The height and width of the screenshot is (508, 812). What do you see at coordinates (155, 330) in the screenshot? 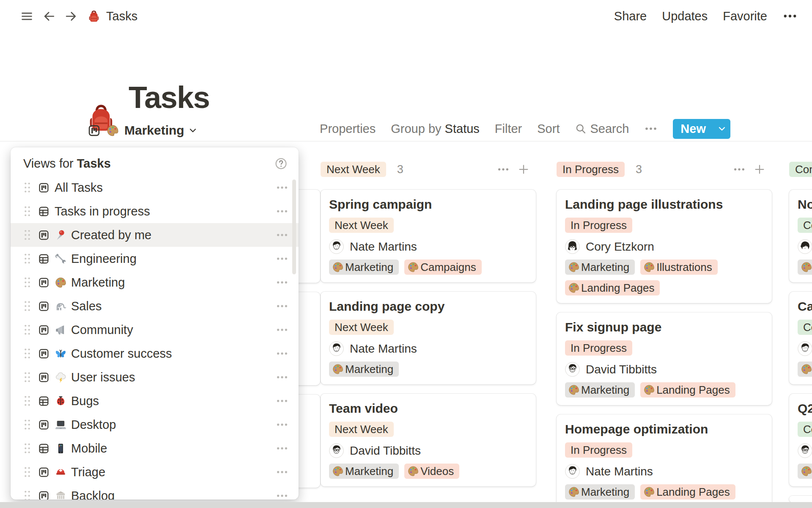
I see `view-row-community: Community` at bounding box center [155, 330].